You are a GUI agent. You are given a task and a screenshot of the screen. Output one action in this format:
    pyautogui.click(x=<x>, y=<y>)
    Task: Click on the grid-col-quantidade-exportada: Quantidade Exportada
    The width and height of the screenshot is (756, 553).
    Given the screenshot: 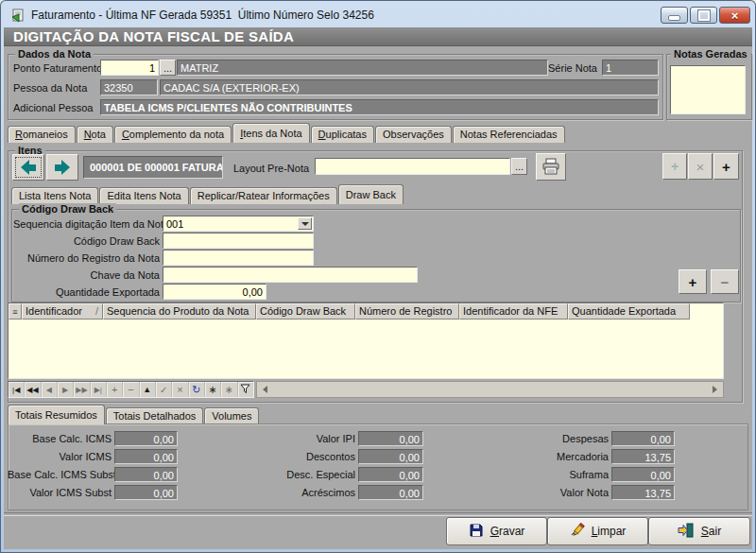 What is the action you would take?
    pyautogui.click(x=629, y=312)
    